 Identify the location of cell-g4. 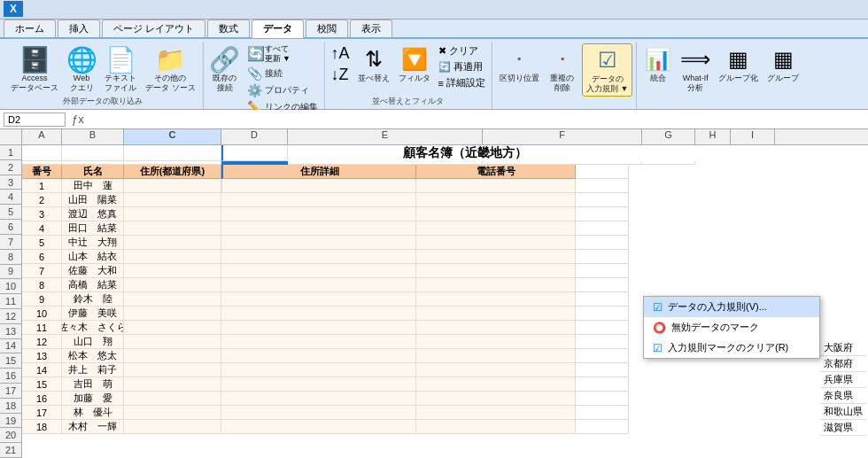
(602, 186).